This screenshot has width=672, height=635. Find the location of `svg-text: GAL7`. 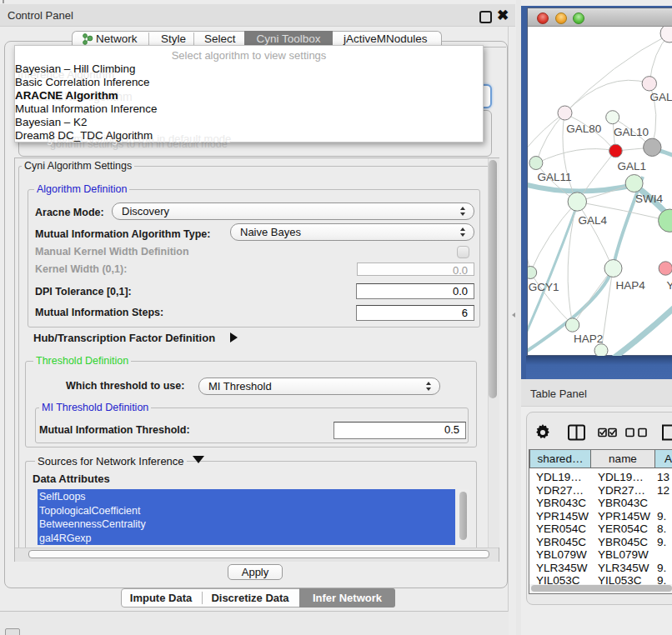

svg-text: GAL7 is located at coordinates (660, 97).